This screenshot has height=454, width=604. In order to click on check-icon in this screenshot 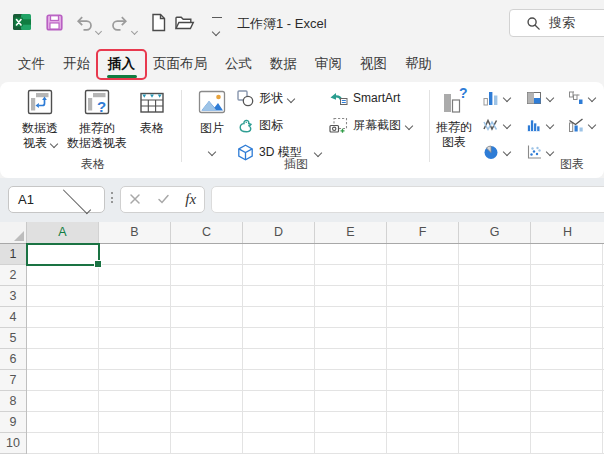, I will do `click(164, 199)`.